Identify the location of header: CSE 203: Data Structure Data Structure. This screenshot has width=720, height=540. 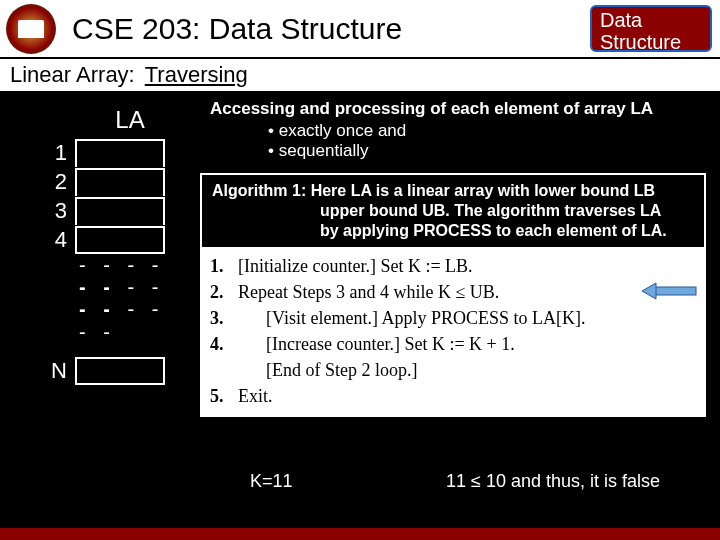
(360, 30).